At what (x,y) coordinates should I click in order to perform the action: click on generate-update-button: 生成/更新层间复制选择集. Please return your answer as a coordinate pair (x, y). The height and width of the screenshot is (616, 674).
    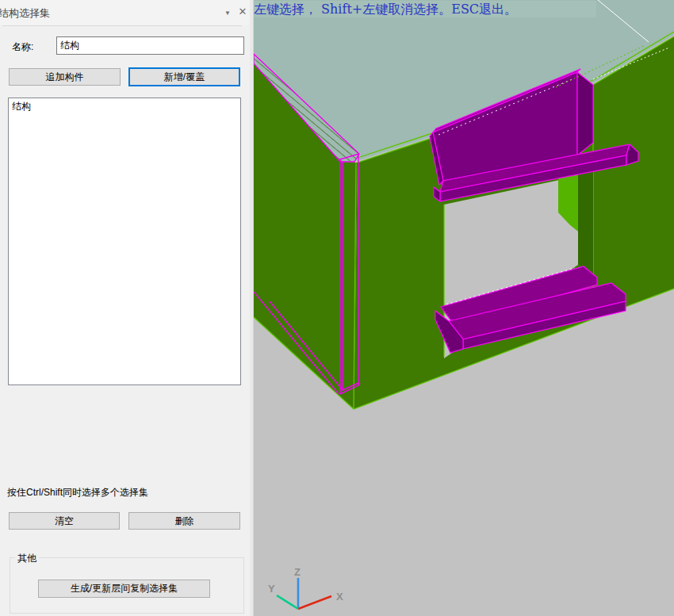
    Looking at the image, I should click on (124, 588).